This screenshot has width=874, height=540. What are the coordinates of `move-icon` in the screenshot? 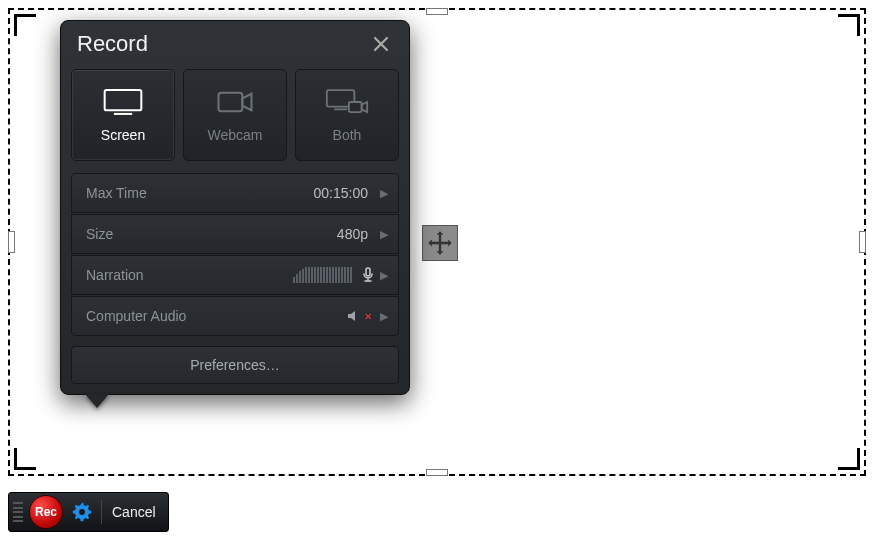 It's located at (440, 243).